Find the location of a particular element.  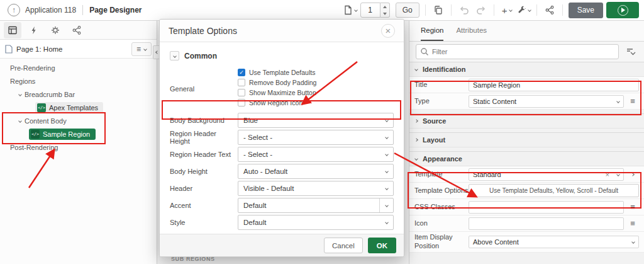

general-checkbox-group: ✓ Use Template Defaults ✓ Remove Body Pa… is located at coordinates (316, 89).